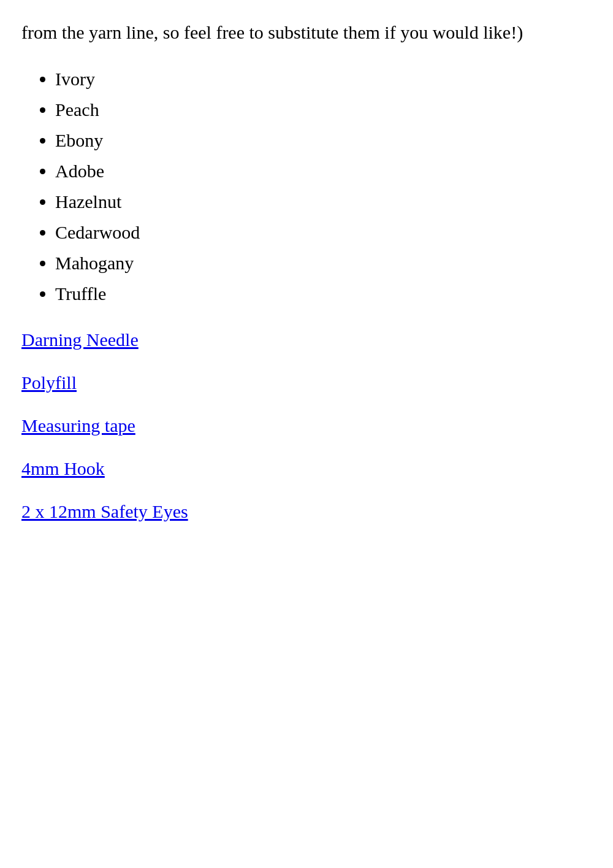 This screenshot has width=613, height=868. I want to click on polyfill-link: Polyfill, so click(306, 383).